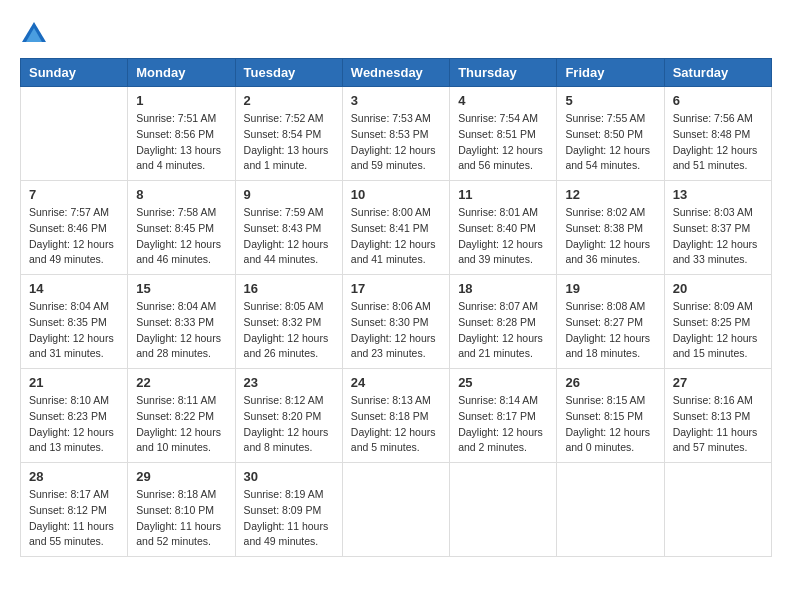 Image resolution: width=792 pixels, height=612 pixels. What do you see at coordinates (34, 34) in the screenshot?
I see `logo-icon` at bounding box center [34, 34].